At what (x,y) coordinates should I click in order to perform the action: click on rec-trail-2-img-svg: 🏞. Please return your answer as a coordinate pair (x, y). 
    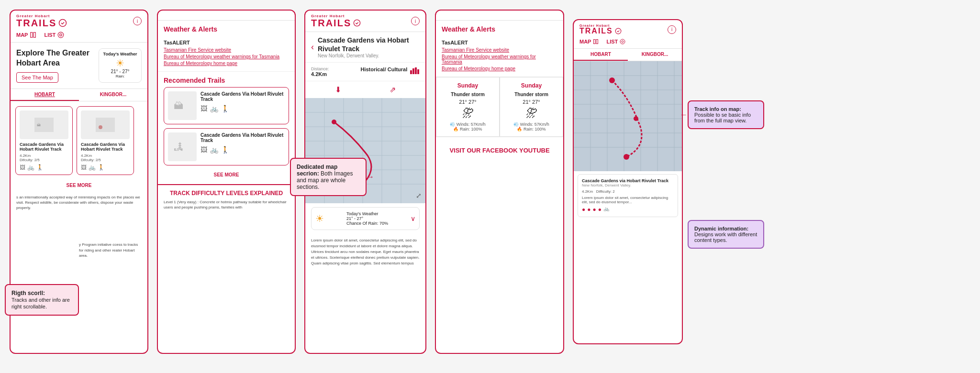
    Looking at the image, I should click on (182, 147).